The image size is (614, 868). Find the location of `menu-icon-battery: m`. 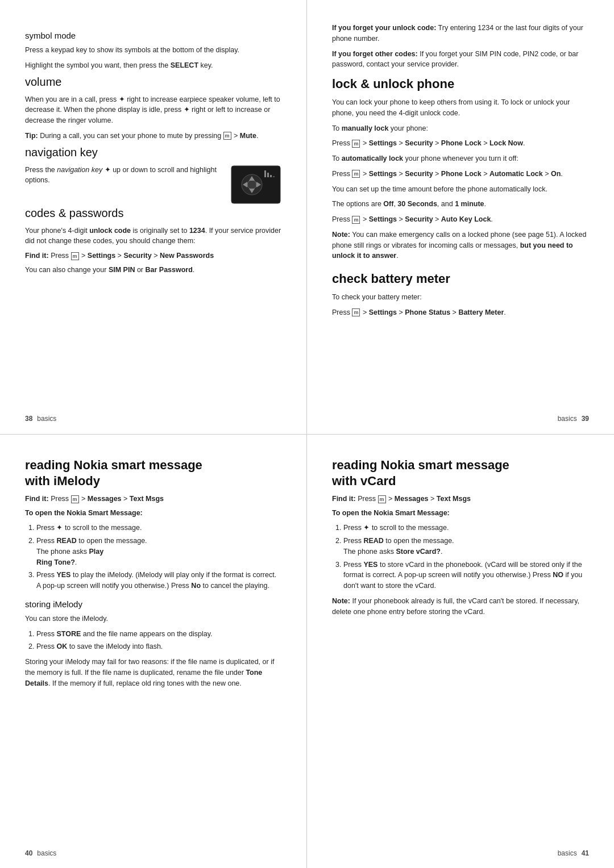

menu-icon-battery: m is located at coordinates (356, 312).